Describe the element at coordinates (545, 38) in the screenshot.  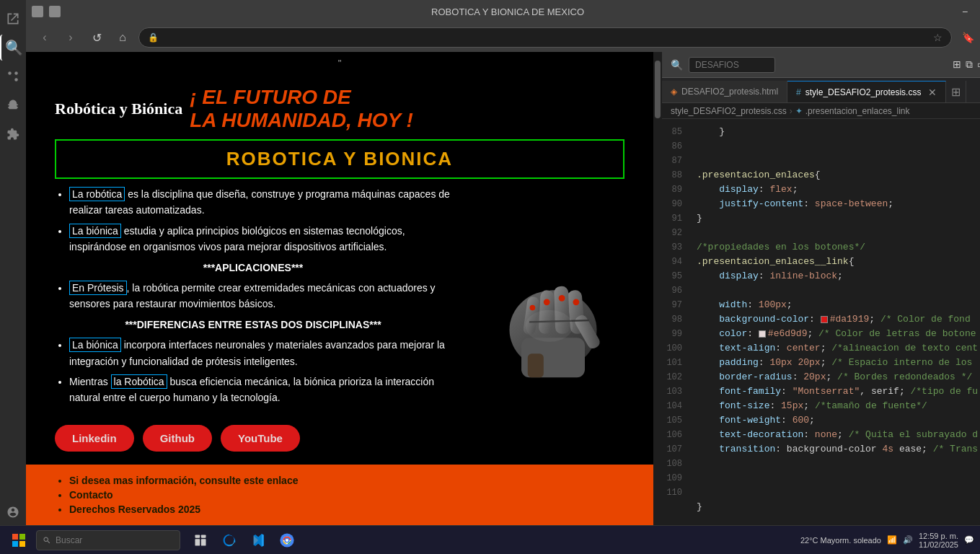
I see `address-bar: 🔒 127.0.0.1:5500/INDEX_DESAFIO2_protesis…` at that location.